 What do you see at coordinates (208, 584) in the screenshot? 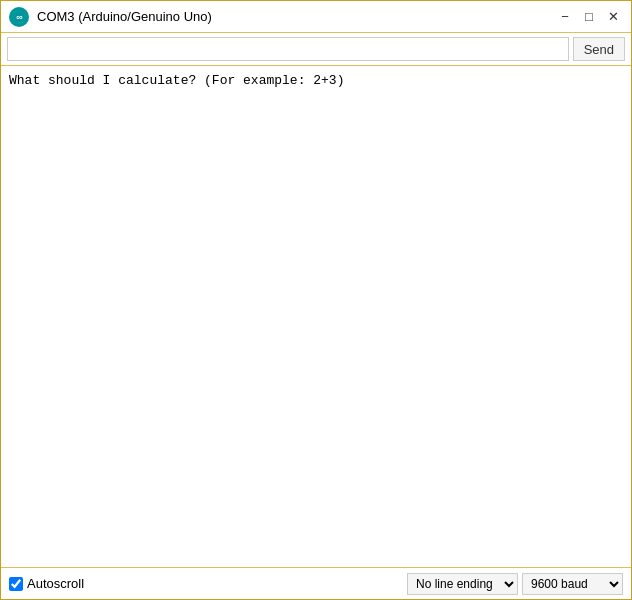
I see `autoscroll-section: Autoscroll` at bounding box center [208, 584].